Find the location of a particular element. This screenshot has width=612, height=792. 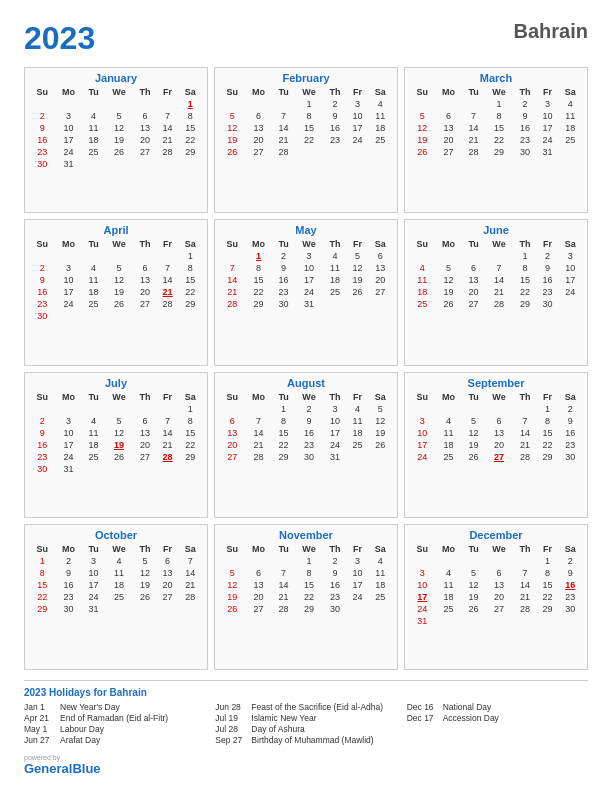

holiday-name: Accession Day is located at coordinates (471, 718).